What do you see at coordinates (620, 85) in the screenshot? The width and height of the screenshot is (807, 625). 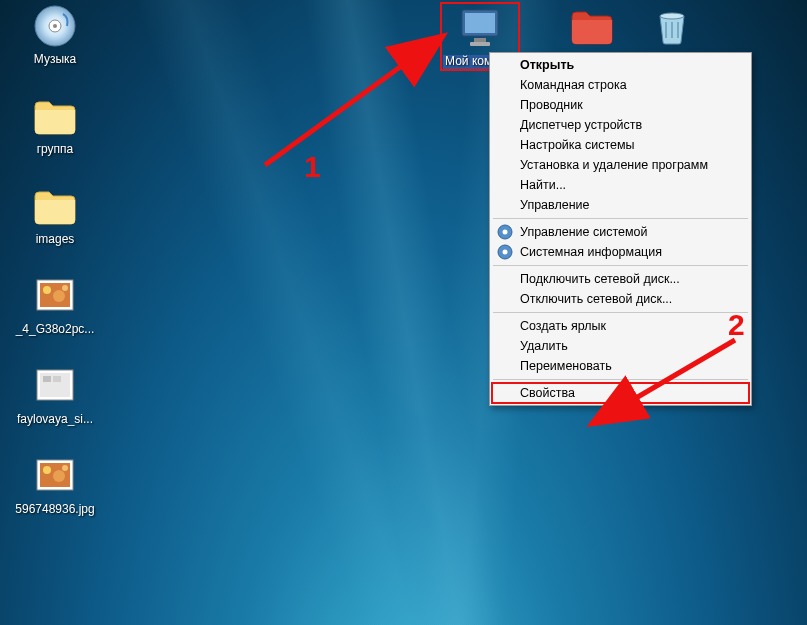 I see `menu-item-cmd: Командная строка` at bounding box center [620, 85].